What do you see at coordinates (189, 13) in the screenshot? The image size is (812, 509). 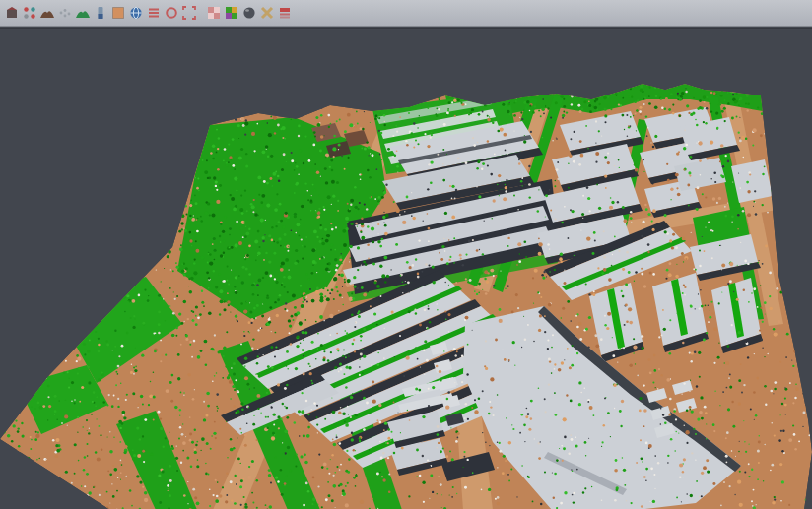 I see `selection-icon` at bounding box center [189, 13].